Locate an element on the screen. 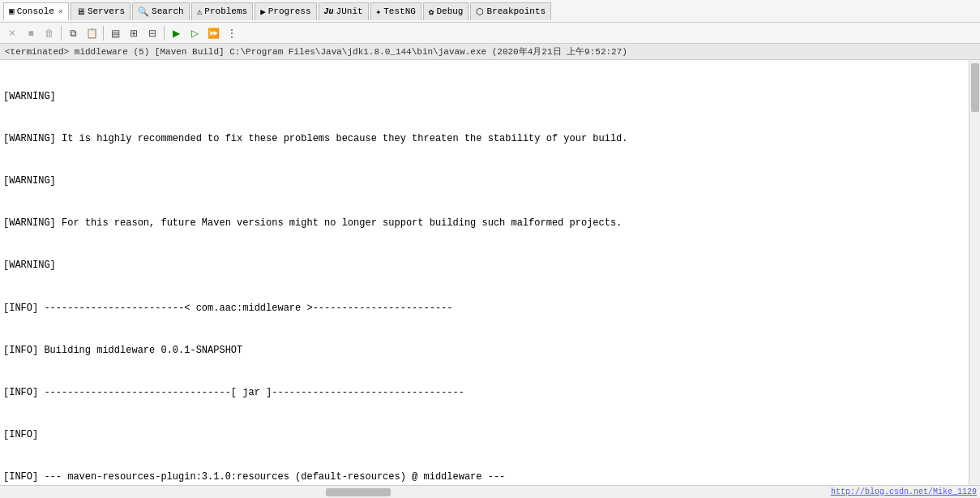 The height and width of the screenshot is (498, 980). tab-testng: ✦ TestNG is located at coordinates (396, 11).